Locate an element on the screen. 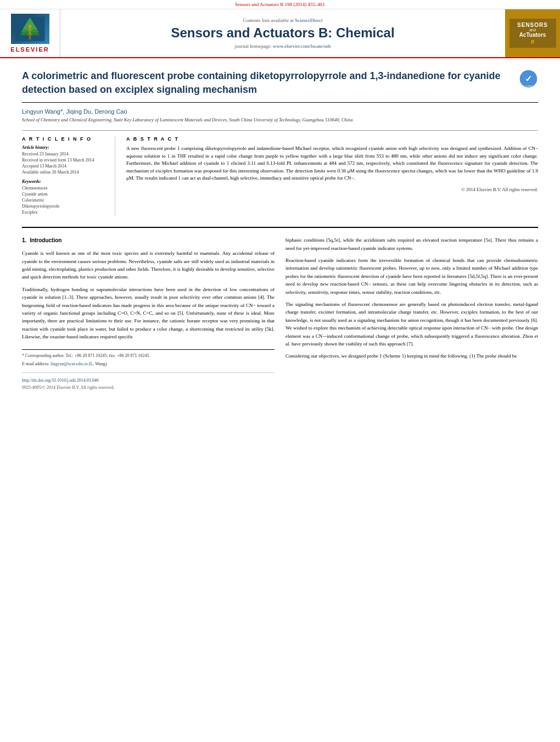 This screenshot has height=742, width=560. elsevier-tree-svg is located at coordinates (30, 29).